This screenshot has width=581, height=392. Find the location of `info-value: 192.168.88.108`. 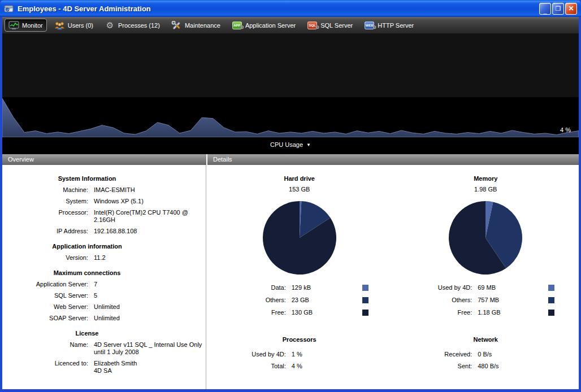

info-value: 192.168.88.108 is located at coordinates (150, 232).